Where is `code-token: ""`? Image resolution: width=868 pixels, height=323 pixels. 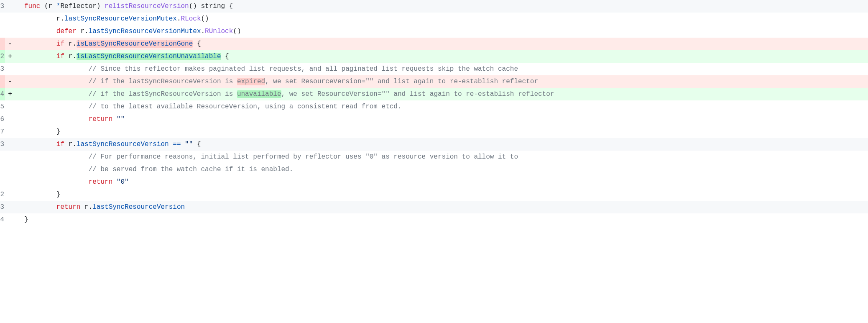
code-token: "" is located at coordinates (189, 144).